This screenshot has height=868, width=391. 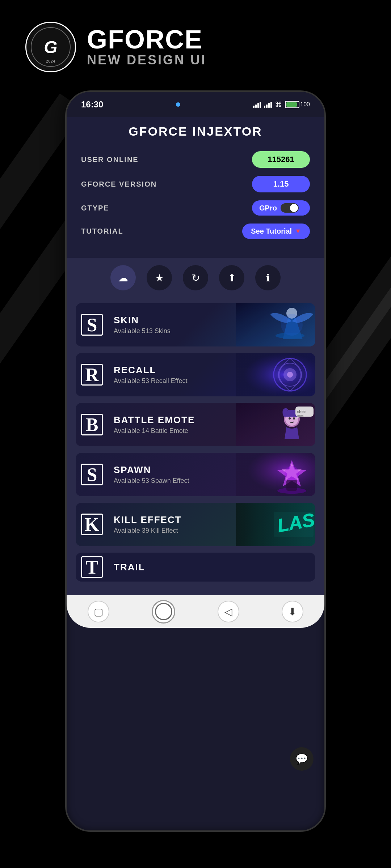 What do you see at coordinates (196, 131) in the screenshot?
I see `injector-header: GFORCE INJEXTOR` at bounding box center [196, 131].